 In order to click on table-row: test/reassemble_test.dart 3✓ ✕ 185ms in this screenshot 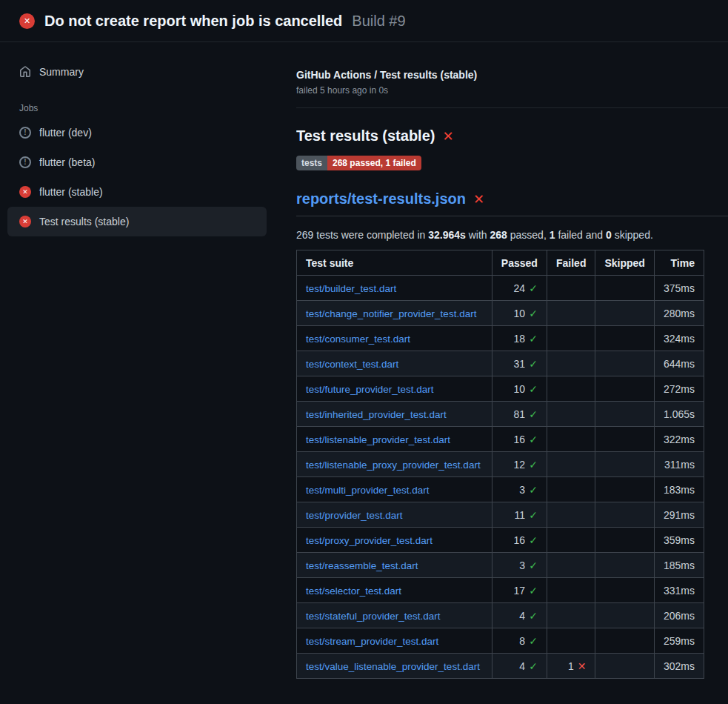, I will do `click(501, 565)`.